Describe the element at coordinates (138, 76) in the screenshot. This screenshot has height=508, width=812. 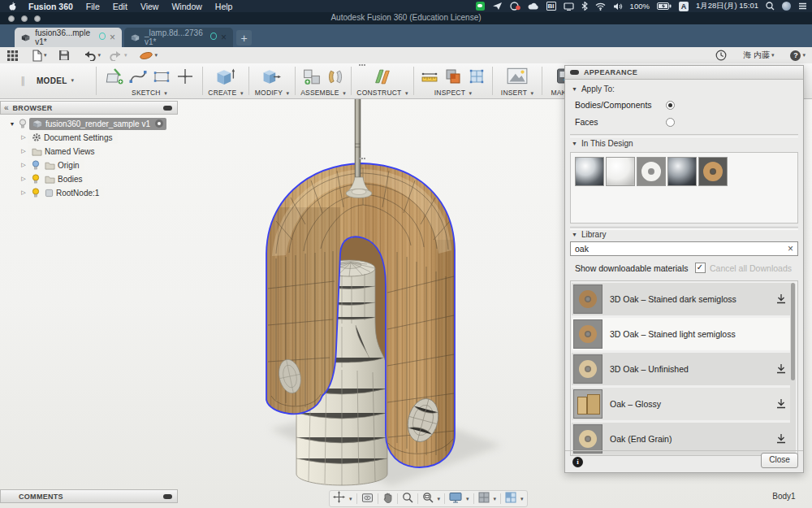
I see `spline-icon` at that location.